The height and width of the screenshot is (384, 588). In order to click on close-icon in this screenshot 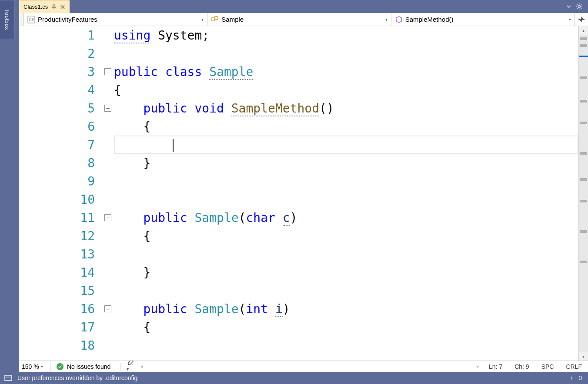, I will do `click(63, 7)`.